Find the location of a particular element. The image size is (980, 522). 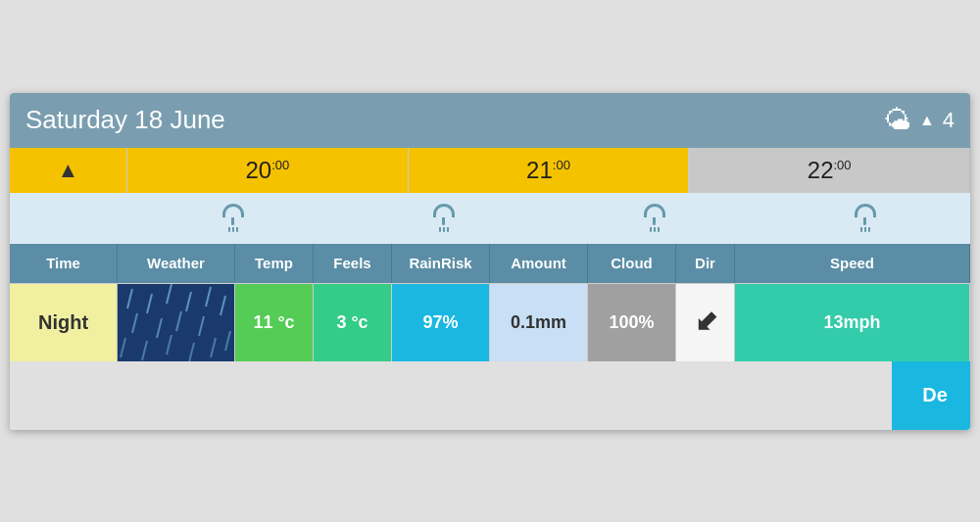

time-value: Night is located at coordinates (63, 323).